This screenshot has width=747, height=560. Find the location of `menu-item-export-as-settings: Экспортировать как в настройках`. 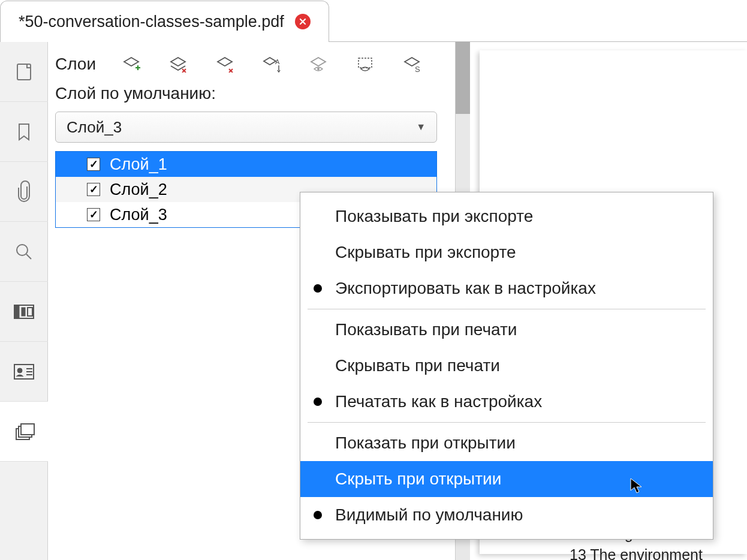

menu-item-export-as-settings: Экспортировать как в настройках is located at coordinates (507, 288).